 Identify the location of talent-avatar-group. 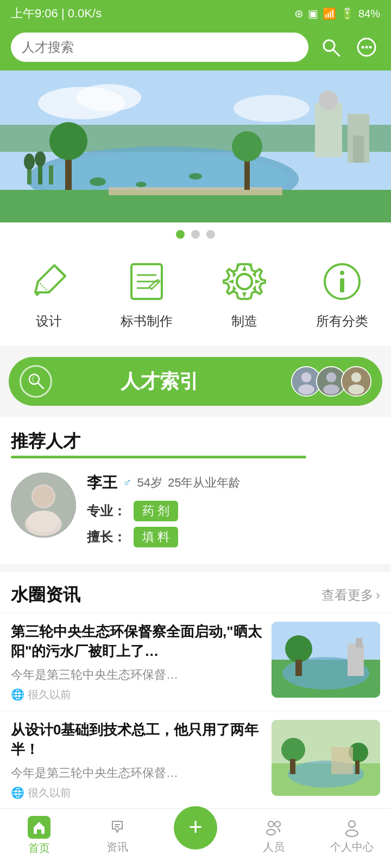
(331, 381).